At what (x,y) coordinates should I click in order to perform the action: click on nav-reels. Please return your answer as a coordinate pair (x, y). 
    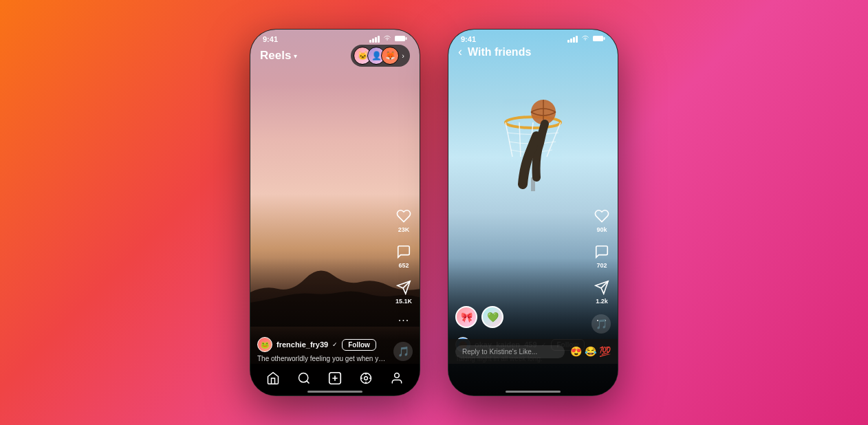
    Looking at the image, I should click on (366, 378).